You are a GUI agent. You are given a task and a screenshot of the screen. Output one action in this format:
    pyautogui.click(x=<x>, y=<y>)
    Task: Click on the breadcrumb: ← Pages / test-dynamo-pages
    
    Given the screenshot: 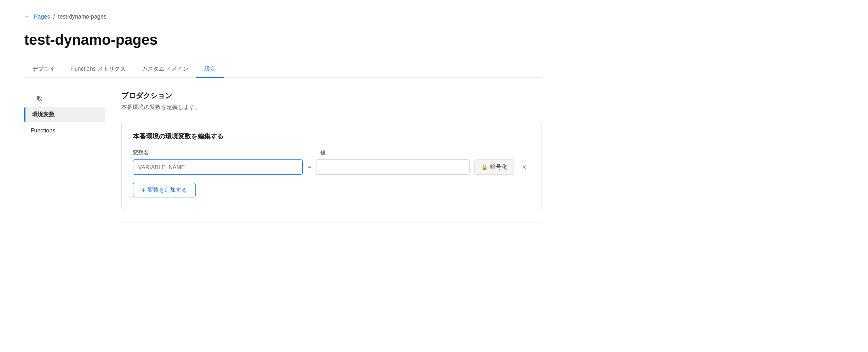 What is the action you would take?
    pyautogui.click(x=283, y=17)
    